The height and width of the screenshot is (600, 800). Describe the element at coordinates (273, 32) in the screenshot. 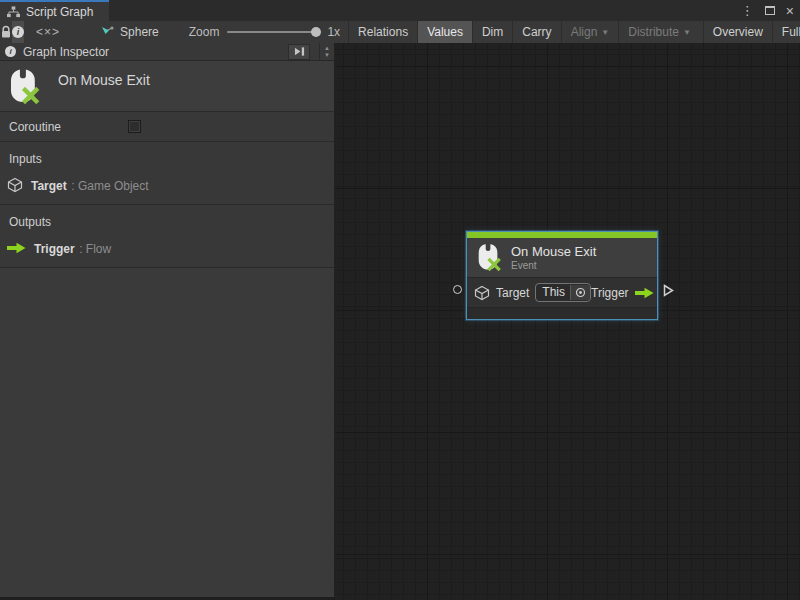

I see `zoom-slider` at that location.